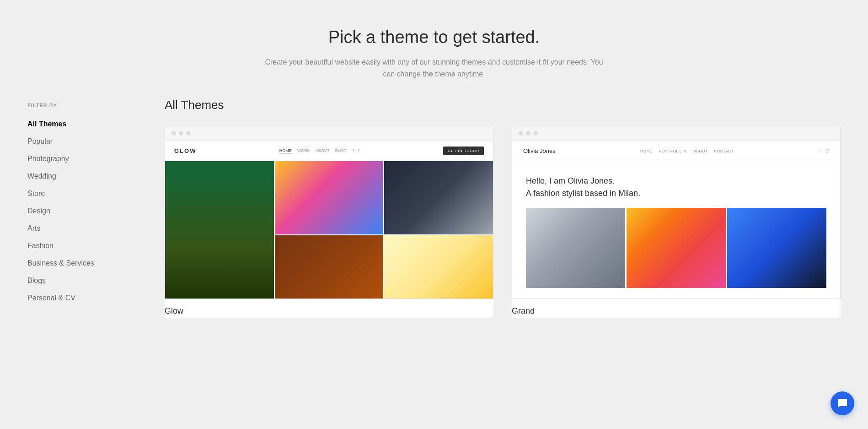 This screenshot has width=868, height=429. What do you see at coordinates (329, 230) in the screenshot?
I see `glow-gallery` at bounding box center [329, 230].